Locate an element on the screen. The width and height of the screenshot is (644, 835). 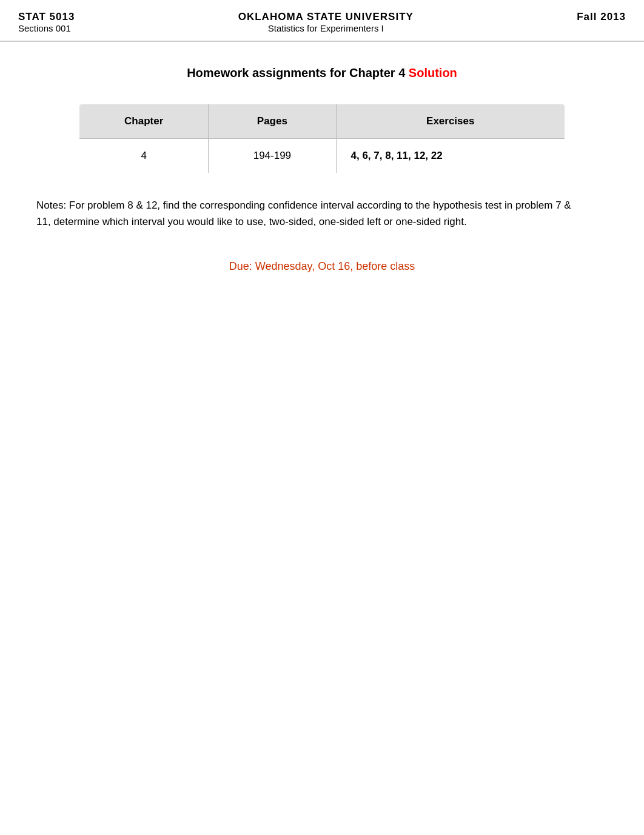
table-header-row: Chapter Pages Exercises is located at coordinates (322, 121).